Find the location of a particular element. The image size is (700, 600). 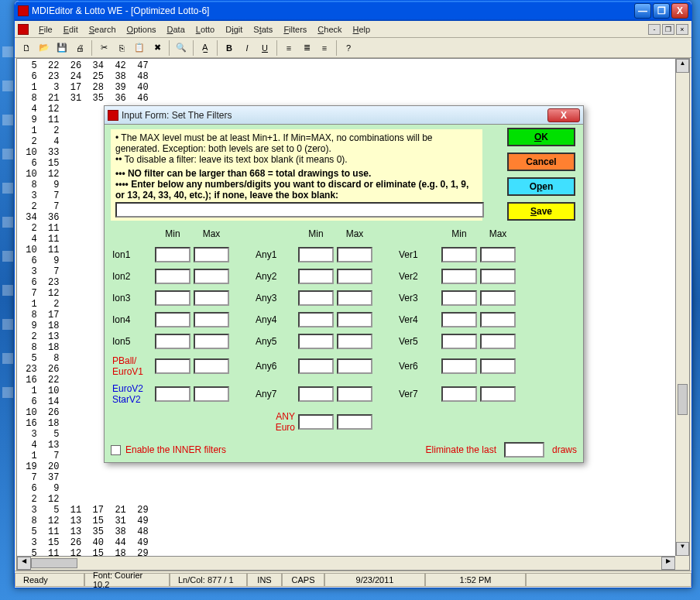

ver2-max-input is located at coordinates (498, 276).